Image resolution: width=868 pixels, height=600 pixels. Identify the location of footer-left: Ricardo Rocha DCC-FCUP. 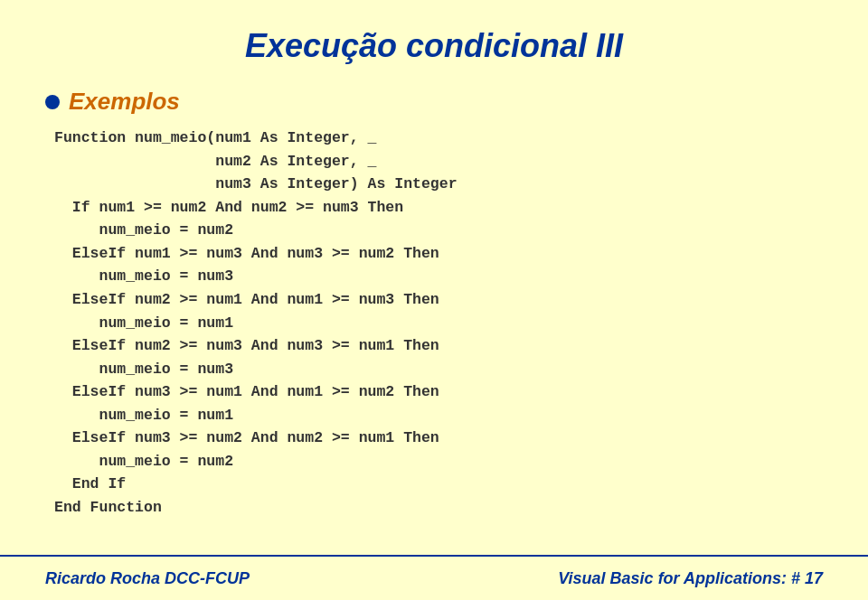
(147, 578).